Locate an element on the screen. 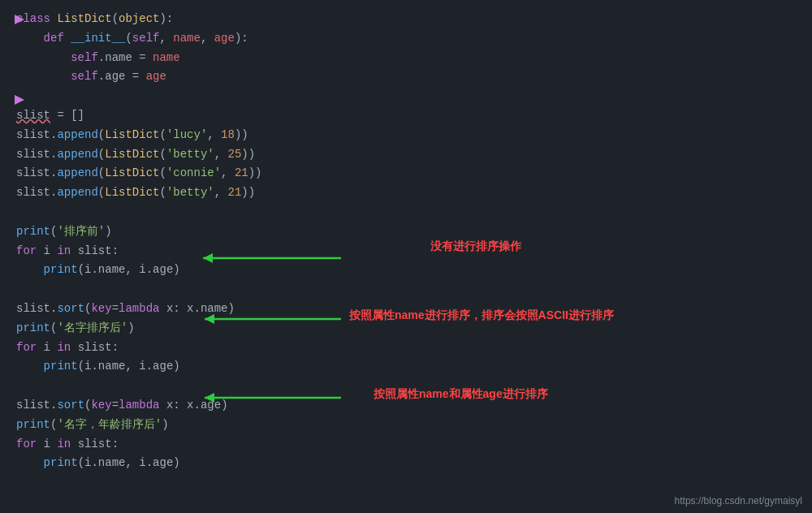  code-line: slist.append(ListDict('lucy', 18)) is located at coordinates (406, 136).